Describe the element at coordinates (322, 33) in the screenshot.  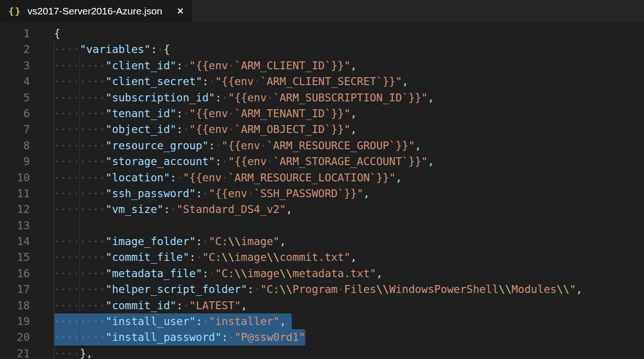
I see `code-line: 1{` at that location.